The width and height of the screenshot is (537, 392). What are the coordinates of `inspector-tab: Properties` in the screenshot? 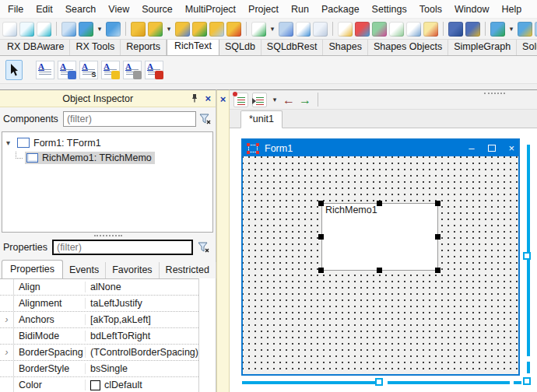 It's located at (33, 269).